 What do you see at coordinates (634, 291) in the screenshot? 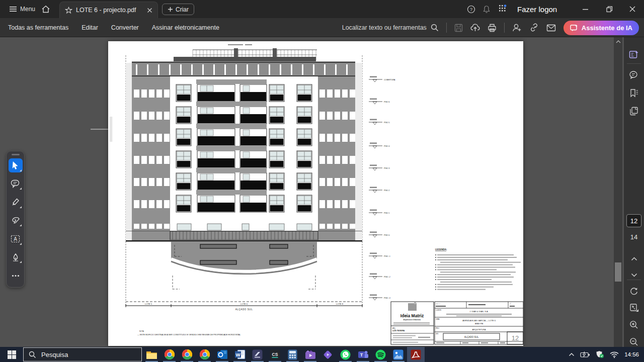
I see `rotate-page-button` at bounding box center [634, 291].